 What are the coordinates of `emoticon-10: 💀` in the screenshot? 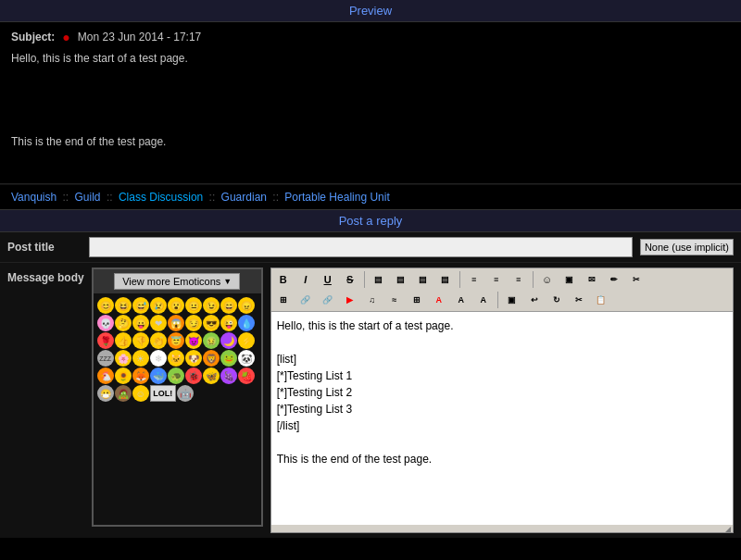 It's located at (106, 323).